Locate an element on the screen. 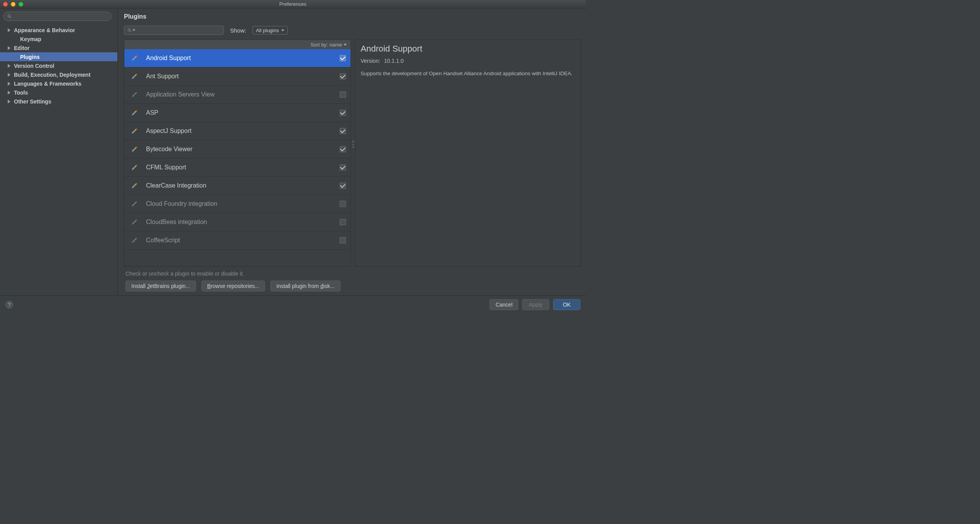 Image resolution: width=980 pixels, height=524 pixels. sidebar-item-label: Version Control is located at coordinates (34, 66).